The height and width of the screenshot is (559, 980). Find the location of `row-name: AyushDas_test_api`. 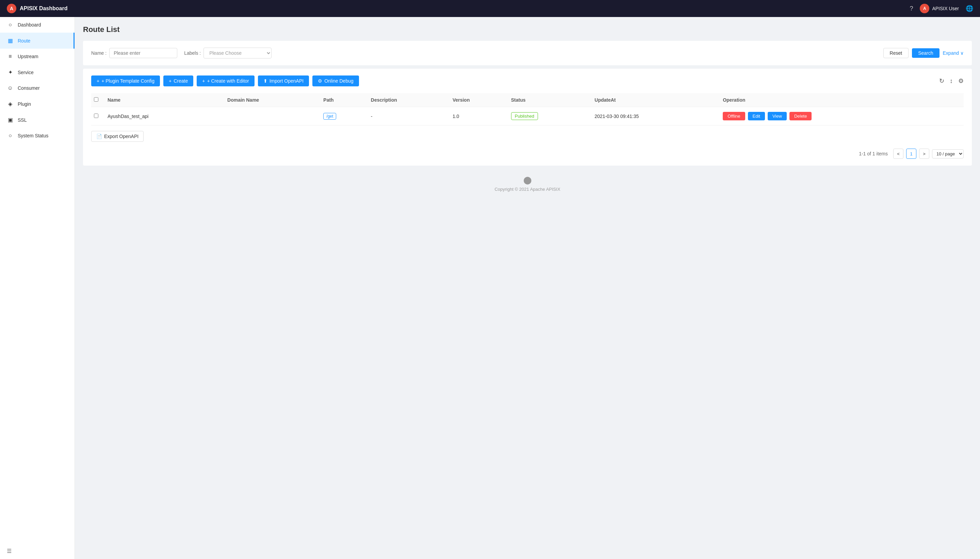

row-name: AyushDas_test_api is located at coordinates (165, 116).